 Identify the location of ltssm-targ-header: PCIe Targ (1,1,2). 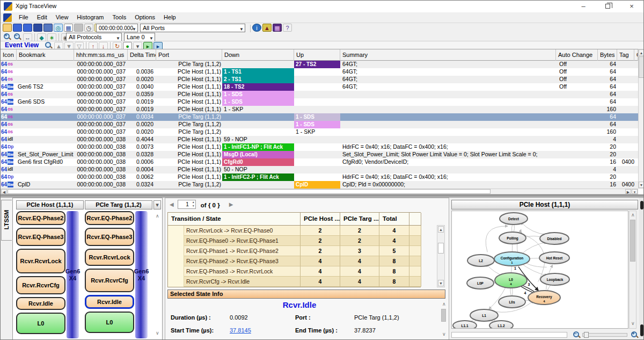
(119, 205).